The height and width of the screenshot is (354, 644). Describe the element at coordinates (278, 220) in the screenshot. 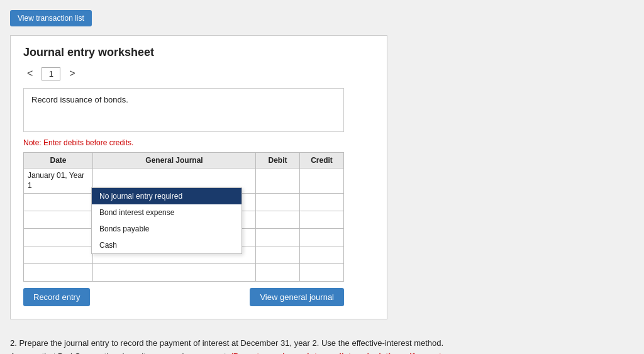

I see `debit-cell-row3` at that location.